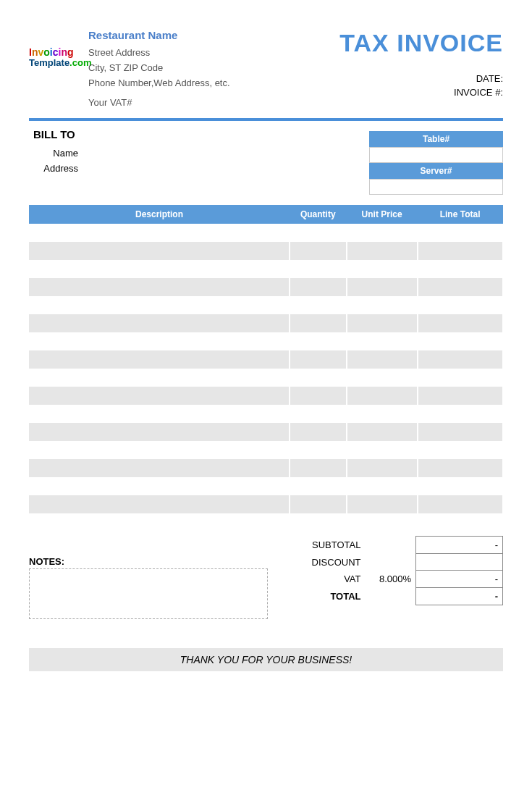  I want to click on billto-title: BILL TO, so click(147, 135).